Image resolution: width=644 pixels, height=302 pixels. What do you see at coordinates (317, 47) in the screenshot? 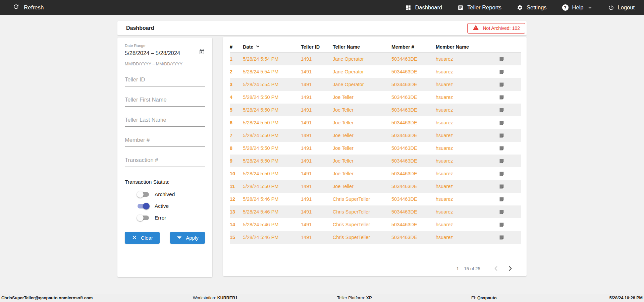
I see `col-header-teller-id: Teller ID` at bounding box center [317, 47].